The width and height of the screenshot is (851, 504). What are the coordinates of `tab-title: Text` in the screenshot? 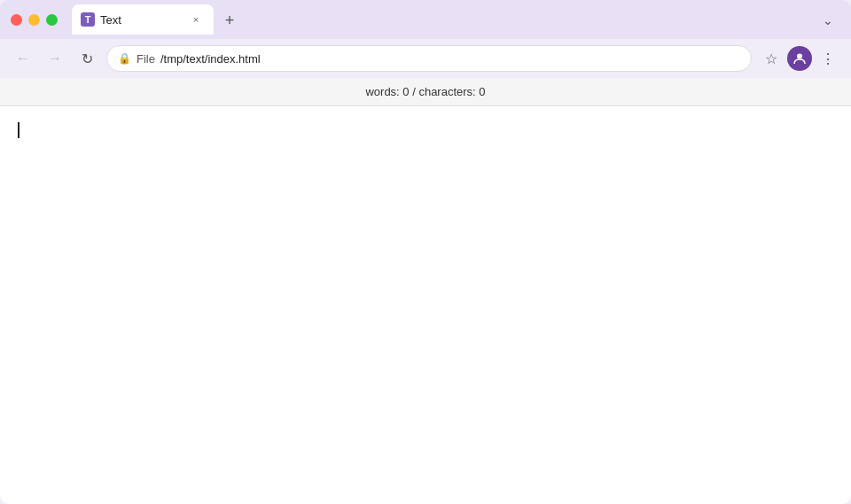 It's located at (142, 19).